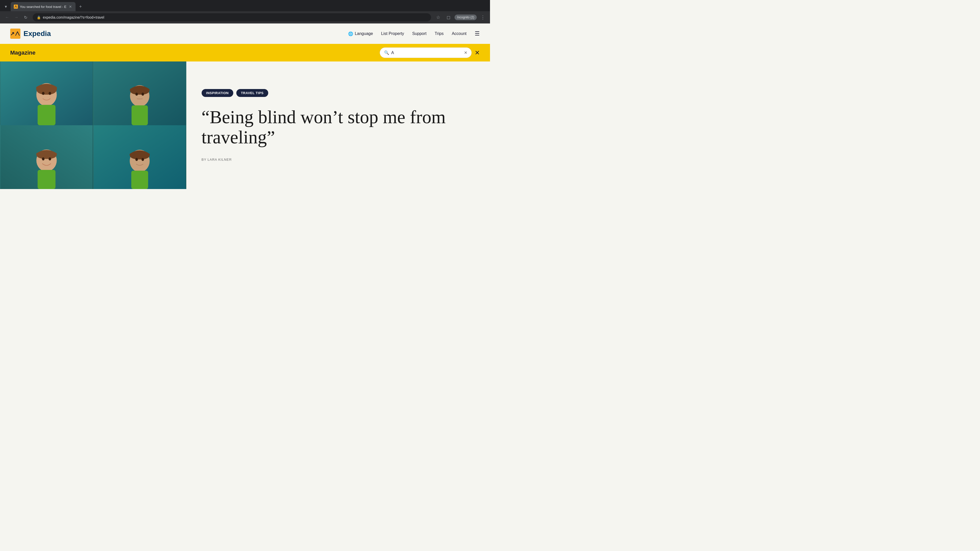  What do you see at coordinates (37, 33) in the screenshot?
I see `logo-text: Expedia` at bounding box center [37, 33].